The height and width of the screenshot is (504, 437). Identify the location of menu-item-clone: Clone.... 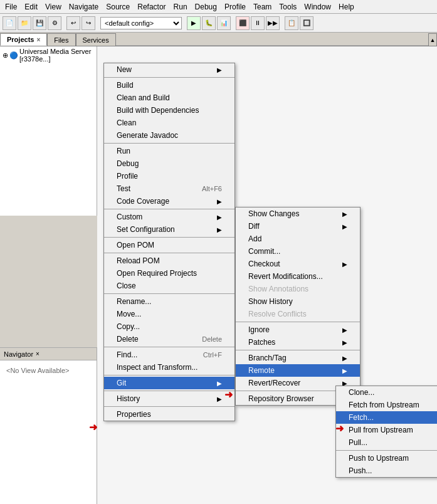
(386, 392).